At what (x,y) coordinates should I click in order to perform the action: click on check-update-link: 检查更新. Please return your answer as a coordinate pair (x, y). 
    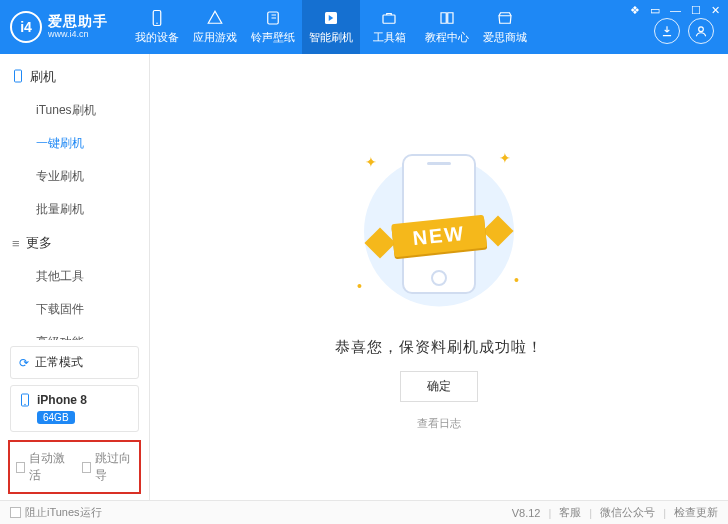
    Looking at the image, I should click on (696, 512).